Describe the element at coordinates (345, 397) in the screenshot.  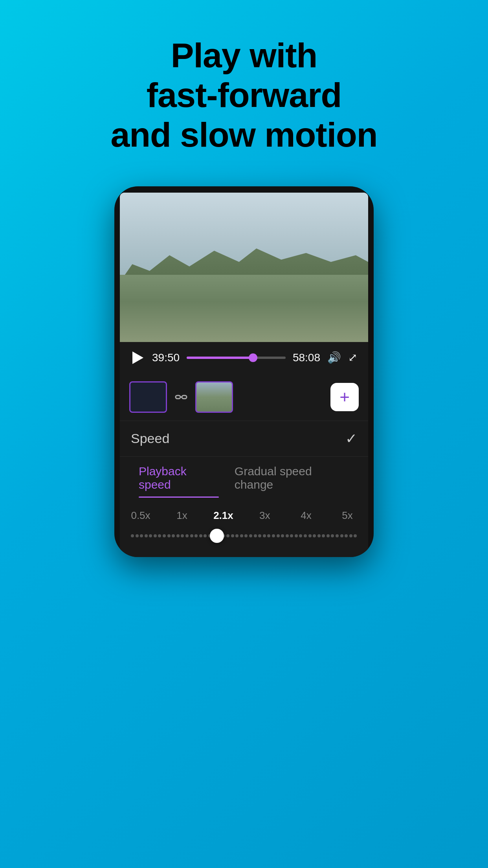
I see `add-icon: +` at that location.